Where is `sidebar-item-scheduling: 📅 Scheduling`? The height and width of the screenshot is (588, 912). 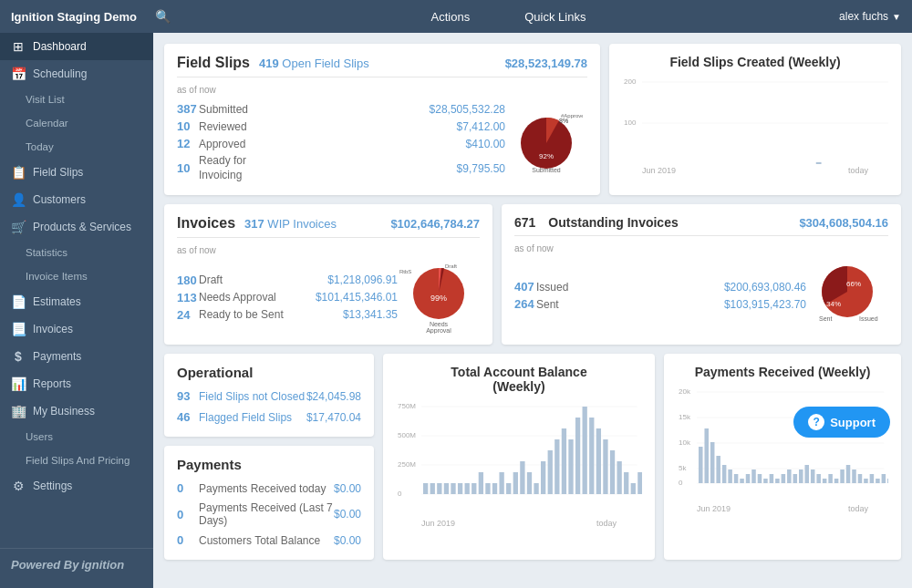
sidebar-item-scheduling: 📅 Scheduling is located at coordinates (77, 74).